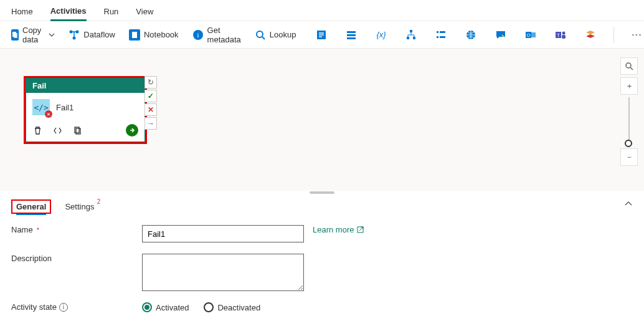 This screenshot has height=326, width=644. What do you see at coordinates (501, 35) in the screenshot?
I see `chat-icon` at bounding box center [501, 35].